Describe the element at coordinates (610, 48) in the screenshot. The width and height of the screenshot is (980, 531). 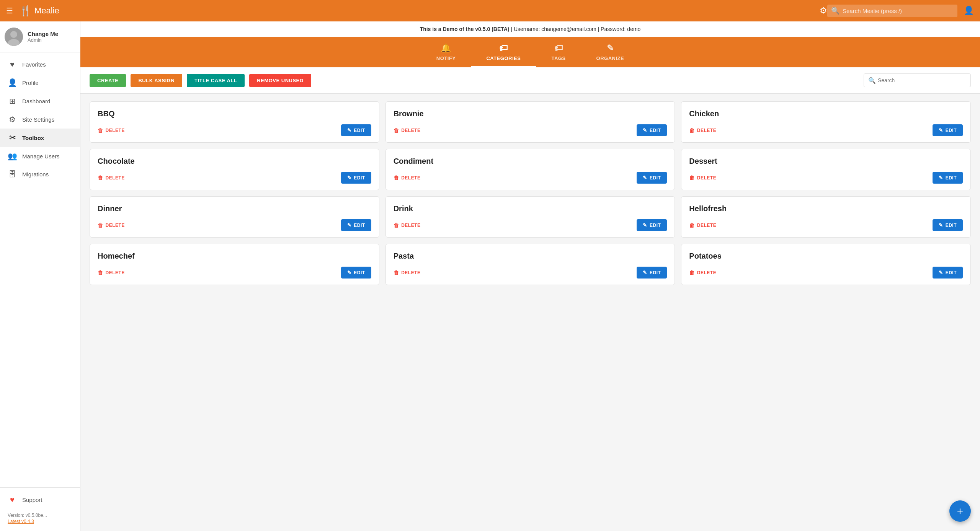
I see `organize-tab-icon: ✎` at that location.